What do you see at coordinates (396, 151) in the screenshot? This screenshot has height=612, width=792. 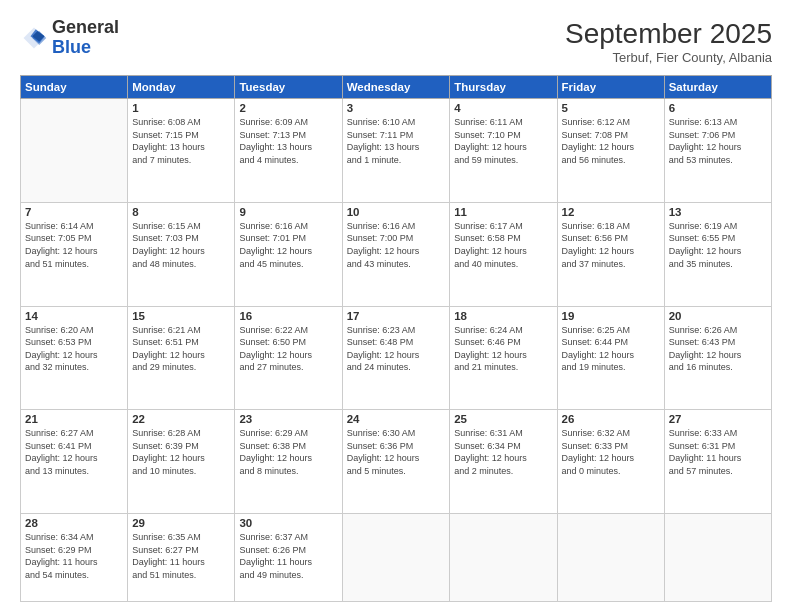 I see `table-row: 3Sunrise: 6:10 AM Sunset: 7:11 PM Daylig…` at bounding box center [396, 151].